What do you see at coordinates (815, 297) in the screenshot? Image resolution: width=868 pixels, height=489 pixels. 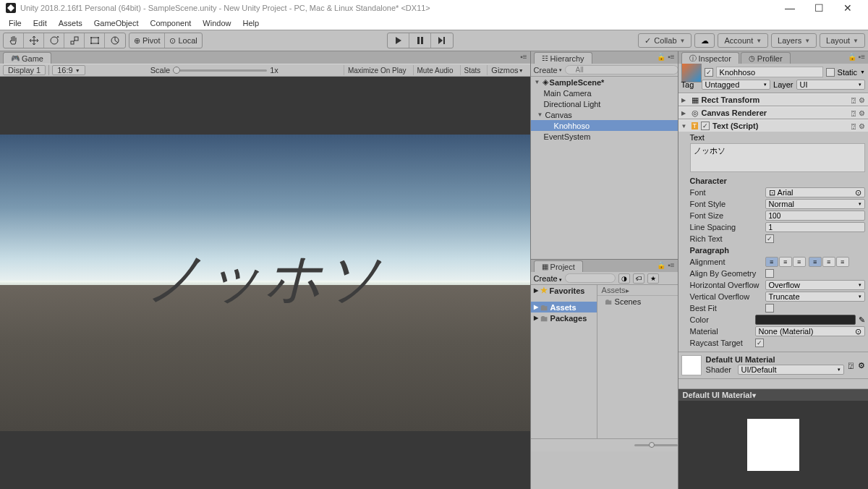 I see `voverflow-dropdown: Truncate▾` at bounding box center [815, 297].